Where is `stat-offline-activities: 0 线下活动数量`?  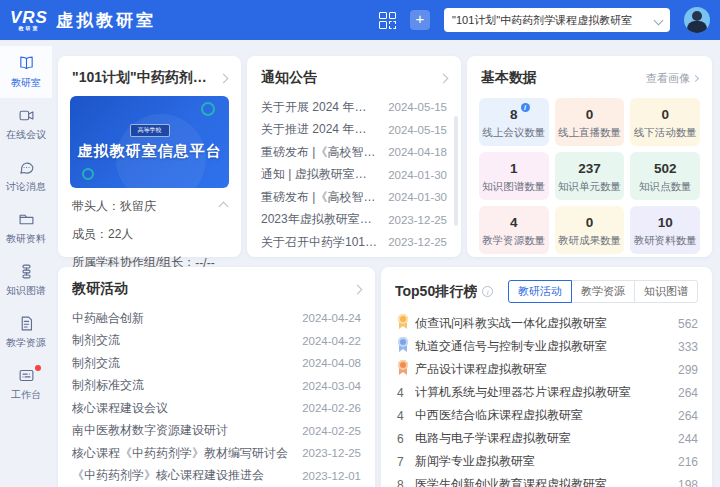 stat-offline-activities: 0 线下活动数量 is located at coordinates (665, 122).